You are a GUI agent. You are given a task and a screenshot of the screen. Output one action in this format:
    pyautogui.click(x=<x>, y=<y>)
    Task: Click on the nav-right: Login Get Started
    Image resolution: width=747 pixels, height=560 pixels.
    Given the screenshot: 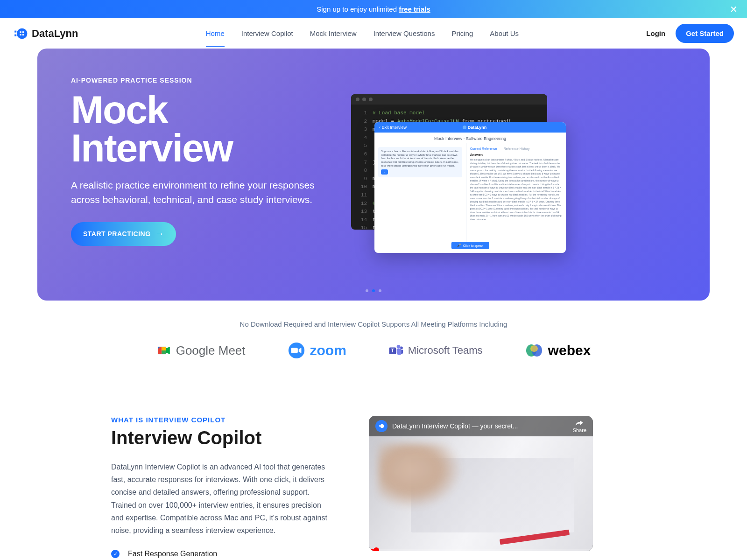 What is the action you would take?
    pyautogui.click(x=690, y=34)
    